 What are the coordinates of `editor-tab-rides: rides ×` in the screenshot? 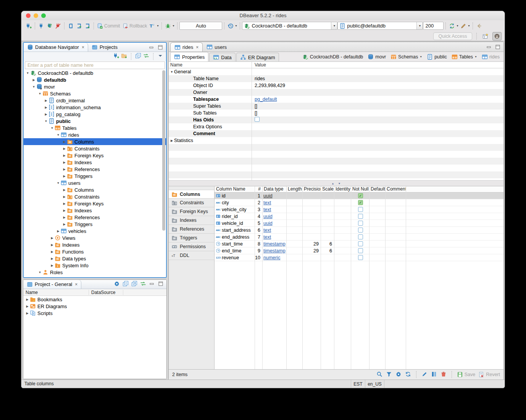 It's located at (186, 47).